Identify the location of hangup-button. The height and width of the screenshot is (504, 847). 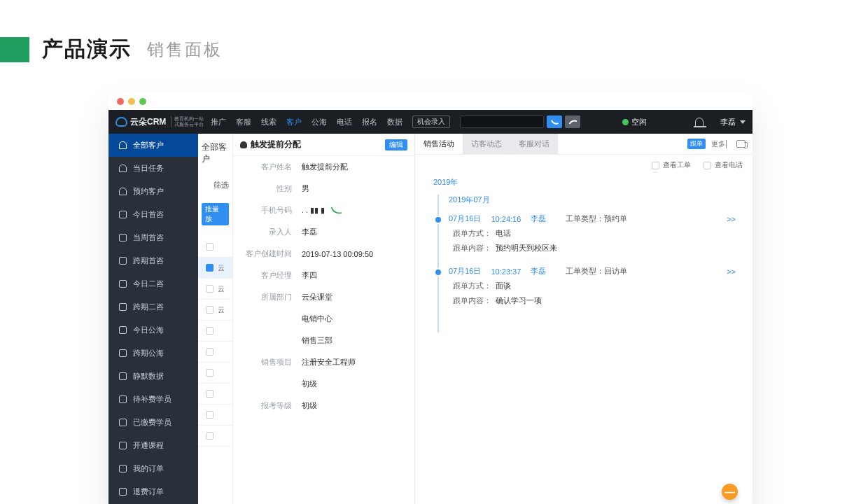
(573, 122).